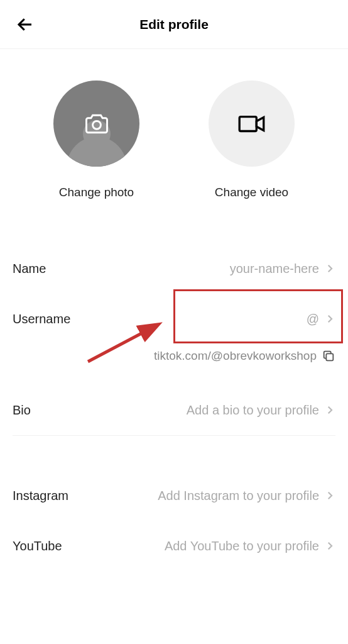 This screenshot has height=644, width=348. Describe the element at coordinates (174, 365) in the screenshot. I see `profile-url-row: tiktok.com/@obrevkoworkshop` at that location.